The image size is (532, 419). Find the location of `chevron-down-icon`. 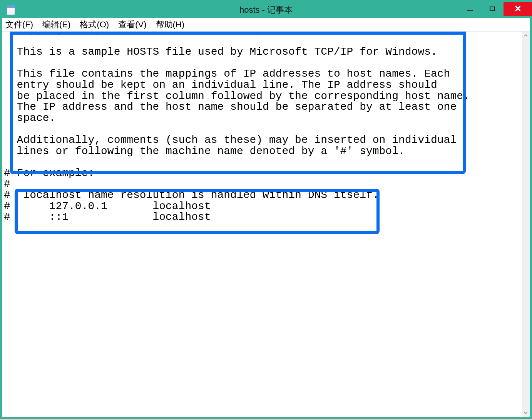

chevron-down-icon is located at coordinates (526, 413).